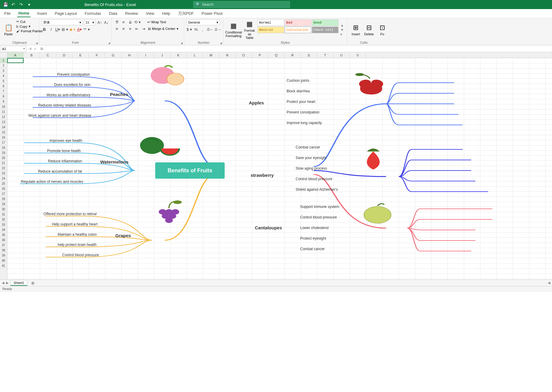  I want to click on row-header: 6, so click(4, 86).